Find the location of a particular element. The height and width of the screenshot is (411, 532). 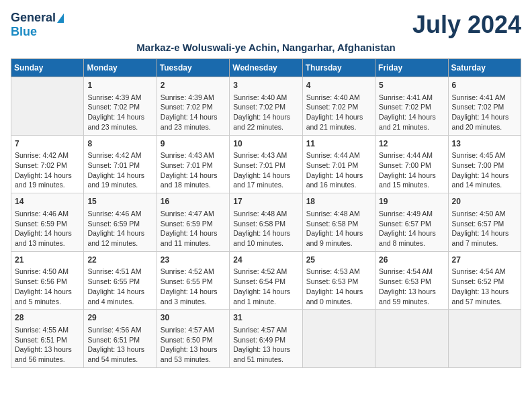

logo: General Blue is located at coordinates (38, 25).